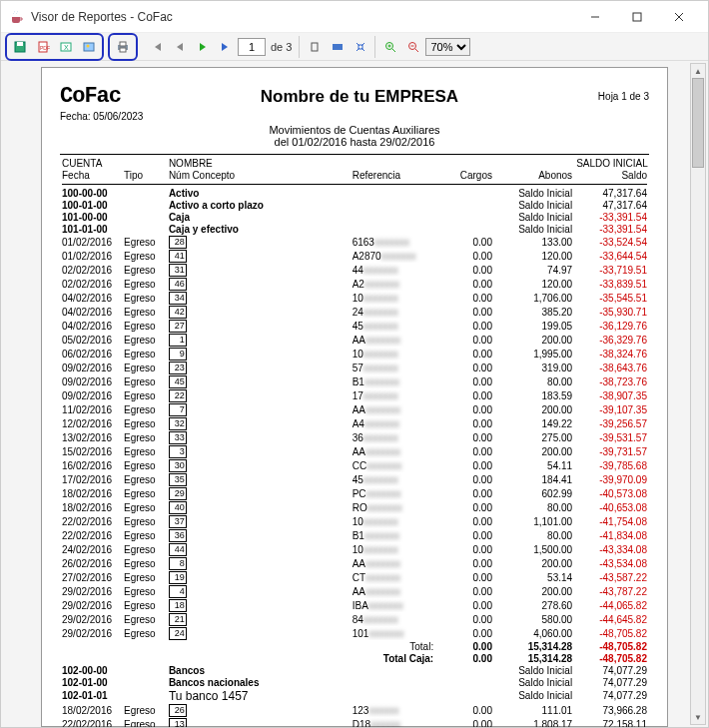  What do you see at coordinates (354, 646) in the screenshot?
I see `subtotal-row: Total: 0.00 15,314.28 -48,705.82` at bounding box center [354, 646].